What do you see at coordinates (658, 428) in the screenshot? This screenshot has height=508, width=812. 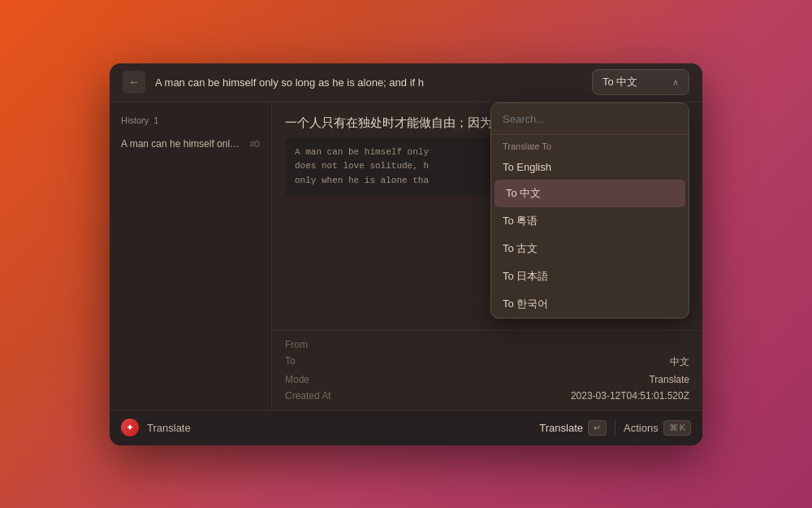 I see `actions-button: Actions ⌘ K` at bounding box center [658, 428].